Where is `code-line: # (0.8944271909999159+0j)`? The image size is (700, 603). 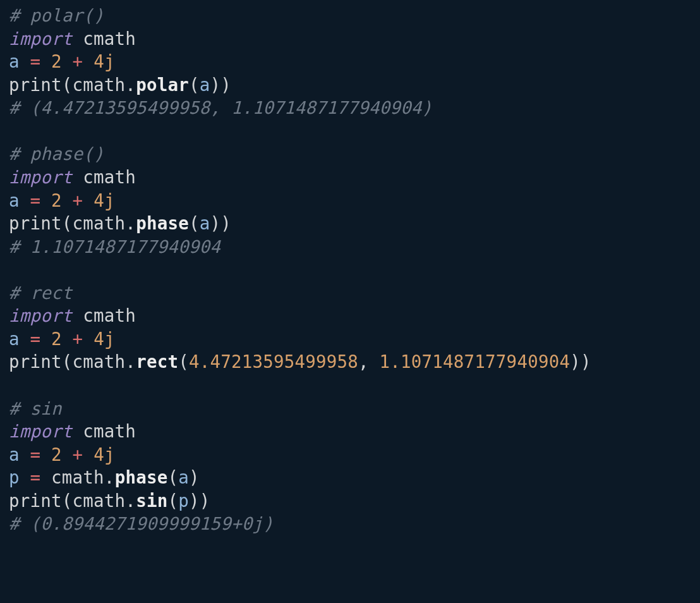
code-line: # (0.8944271909999159+0j) is located at coordinates (142, 523).